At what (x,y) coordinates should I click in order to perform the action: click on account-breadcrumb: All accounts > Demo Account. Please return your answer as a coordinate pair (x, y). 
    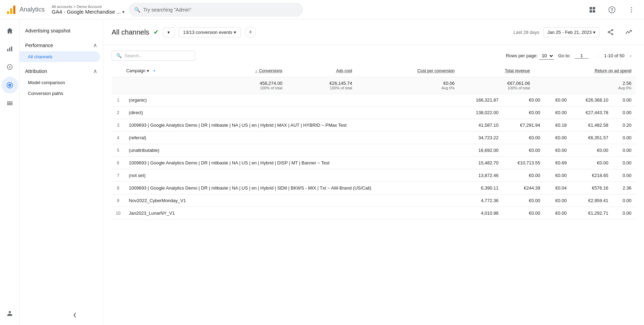
    Looking at the image, I should click on (88, 7).